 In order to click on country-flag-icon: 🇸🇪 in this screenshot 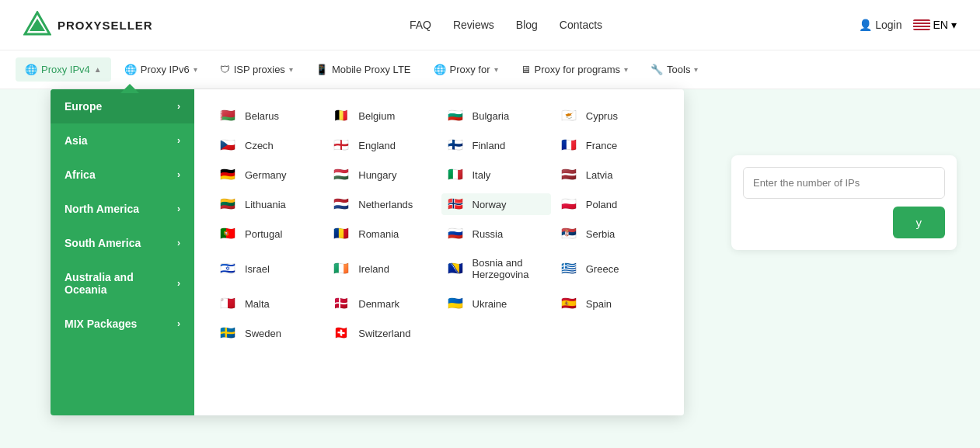, I will do `click(229, 333)`.